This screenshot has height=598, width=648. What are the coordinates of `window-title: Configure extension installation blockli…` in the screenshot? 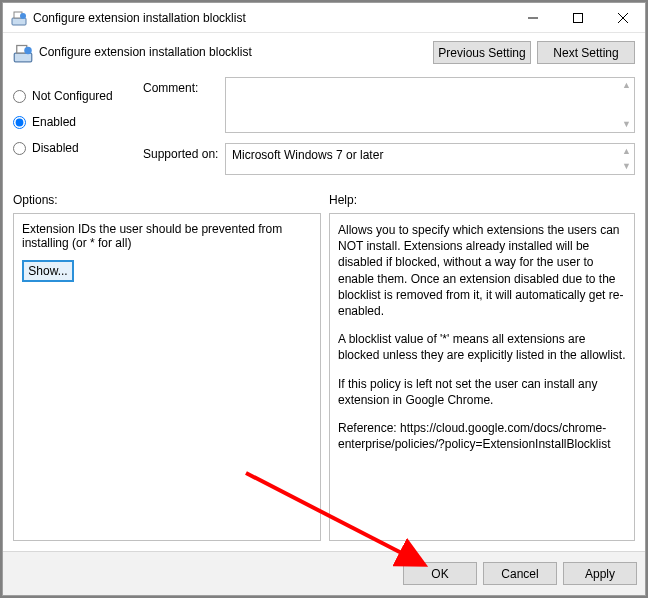 It's located at (272, 18).